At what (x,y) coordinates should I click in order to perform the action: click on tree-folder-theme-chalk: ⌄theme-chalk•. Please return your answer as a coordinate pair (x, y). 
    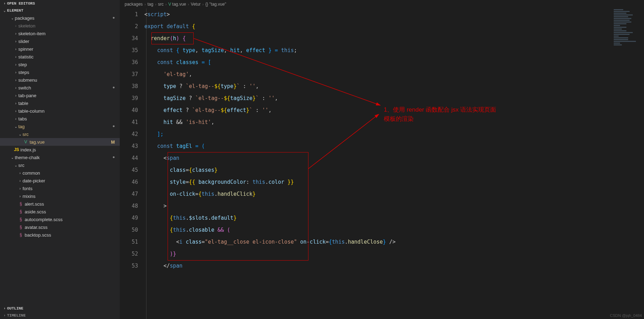
    Looking at the image, I should click on (60, 157).